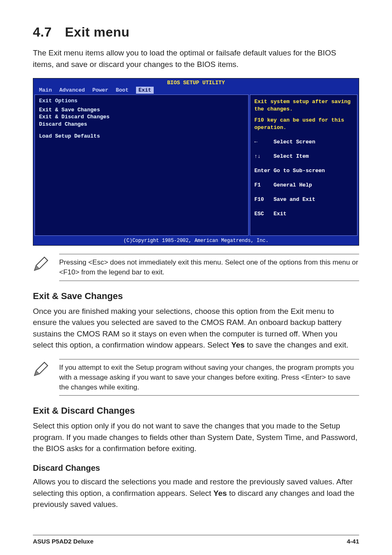 Image resolution: width=392 pixels, height=555 pixels. Describe the element at coordinates (196, 437) in the screenshot. I see `body-exit-discard: Select this option only if you do not wa…` at that location.